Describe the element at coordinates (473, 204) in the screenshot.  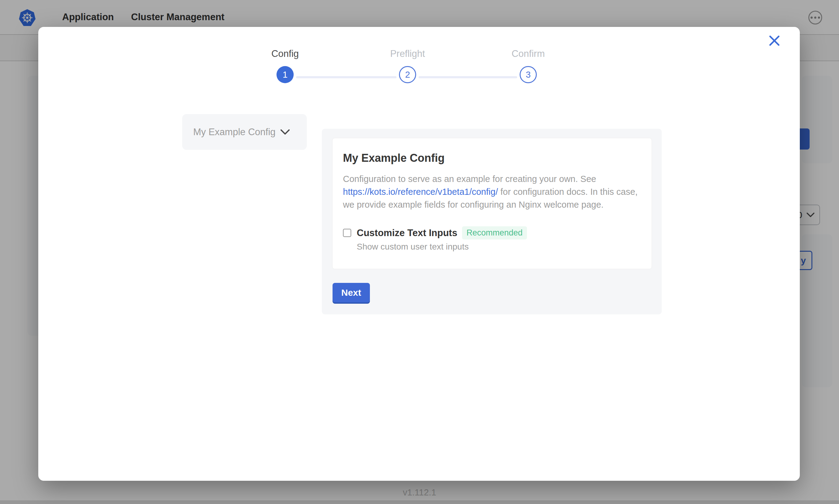
I see `description-text: we provide example fields for configurin…` at that location.